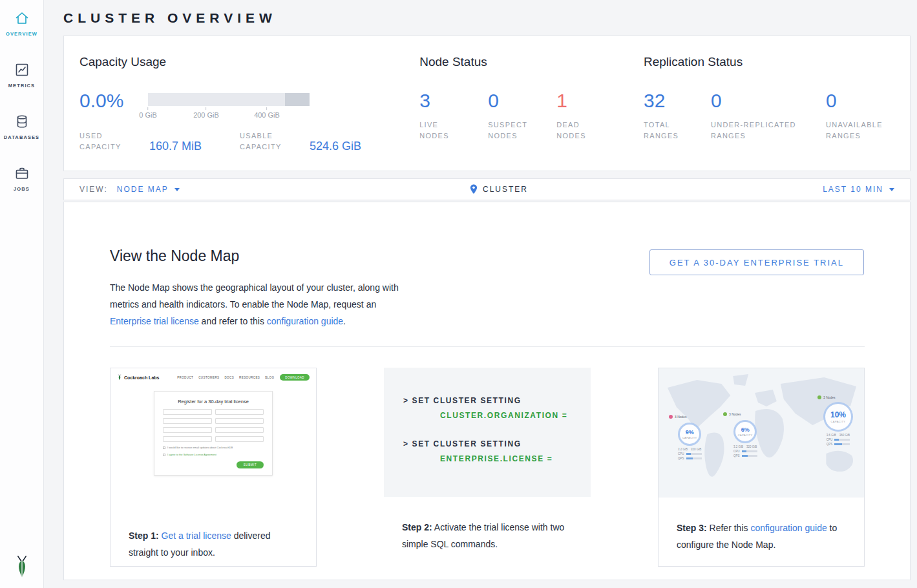  Describe the element at coordinates (769, 112) in the screenshot. I see `replication-status-section: Replication Status 32 TOTALRANGES 0 UNDE…` at that location.